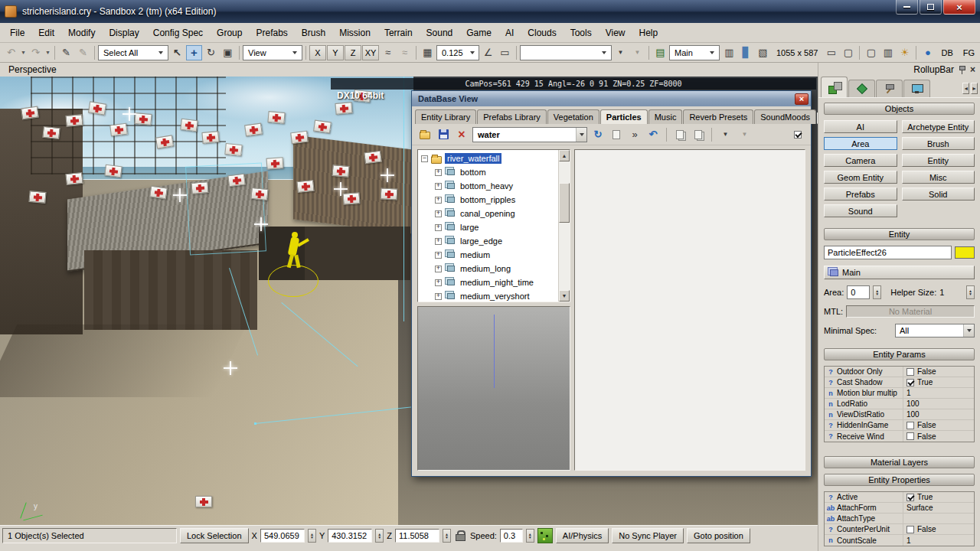 The height and width of the screenshot is (551, 980). I want to click on param-row: n Motion blur multip 1, so click(899, 393).